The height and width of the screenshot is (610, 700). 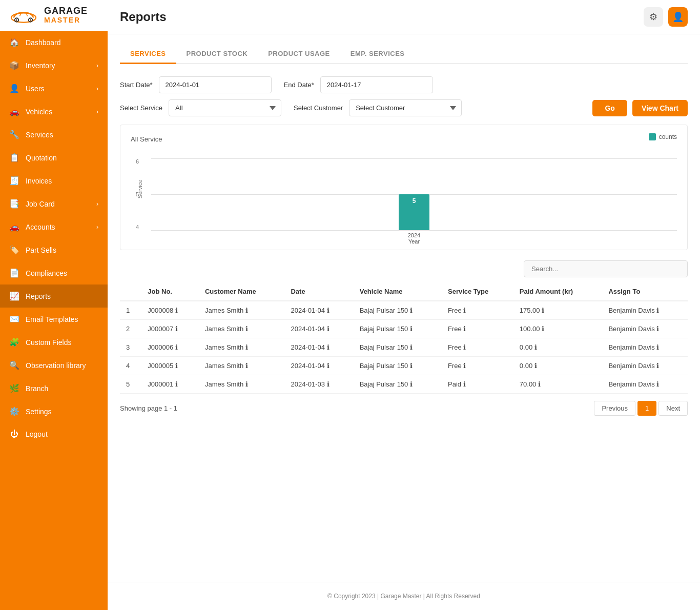 I want to click on sidebar-item-jobcard: 📑 Job Card ›, so click(x=54, y=204).